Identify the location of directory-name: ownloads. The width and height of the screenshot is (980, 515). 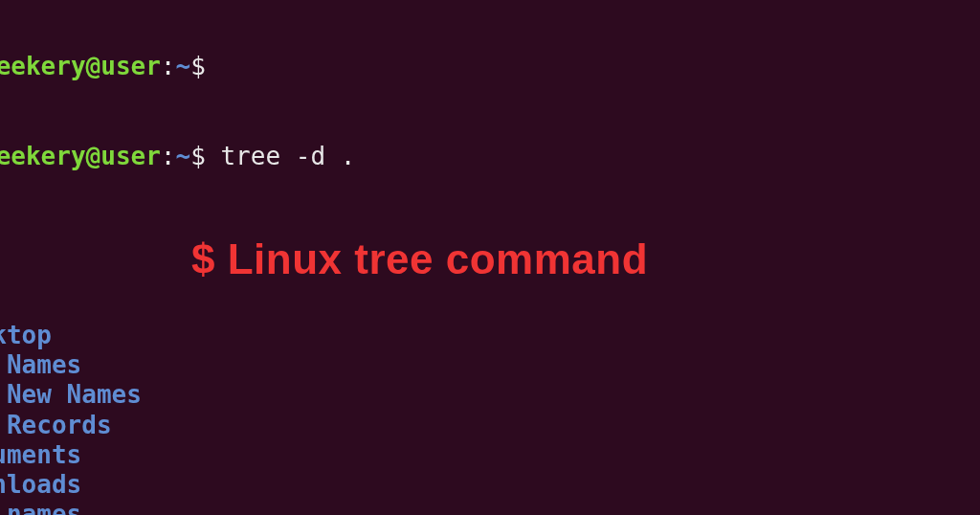
(40, 484).